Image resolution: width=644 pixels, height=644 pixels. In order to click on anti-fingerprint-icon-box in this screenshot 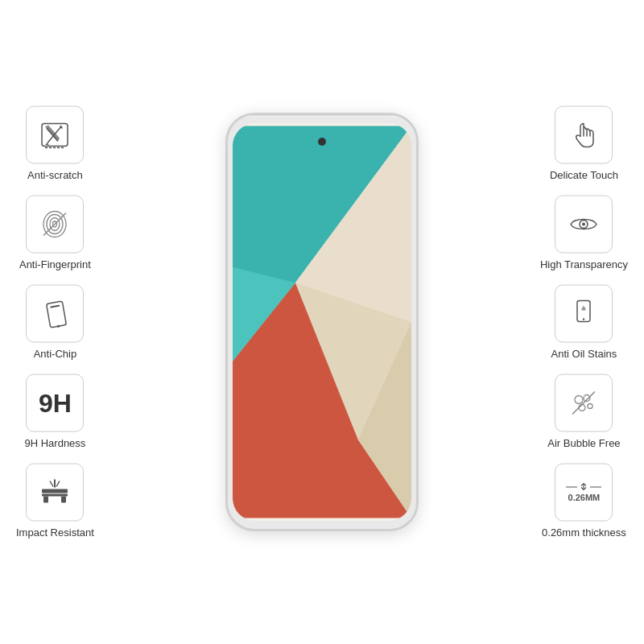, I will do `click(55, 225)`.